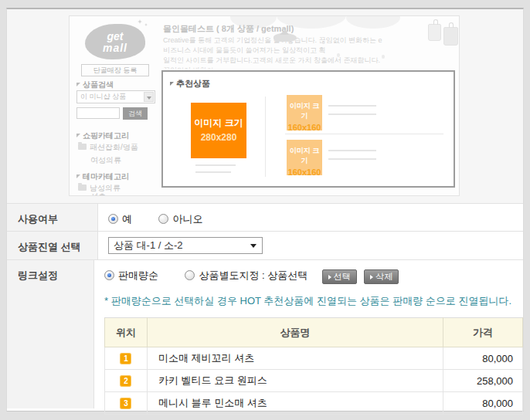 The image size is (530, 420). Describe the element at coordinates (138, 275) in the screenshot. I see `sales-order-label: 판매량순` at that location.